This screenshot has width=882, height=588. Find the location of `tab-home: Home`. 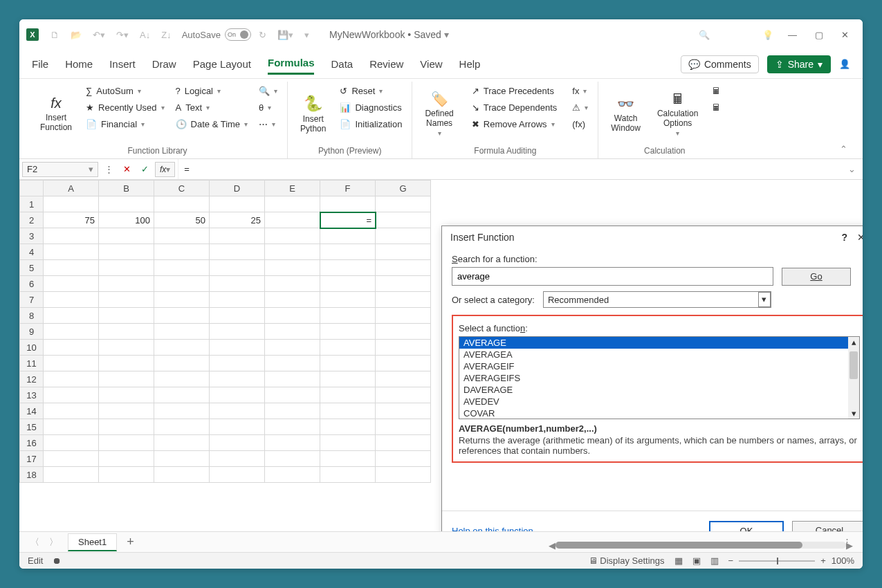

tab-home: Home is located at coordinates (79, 64).